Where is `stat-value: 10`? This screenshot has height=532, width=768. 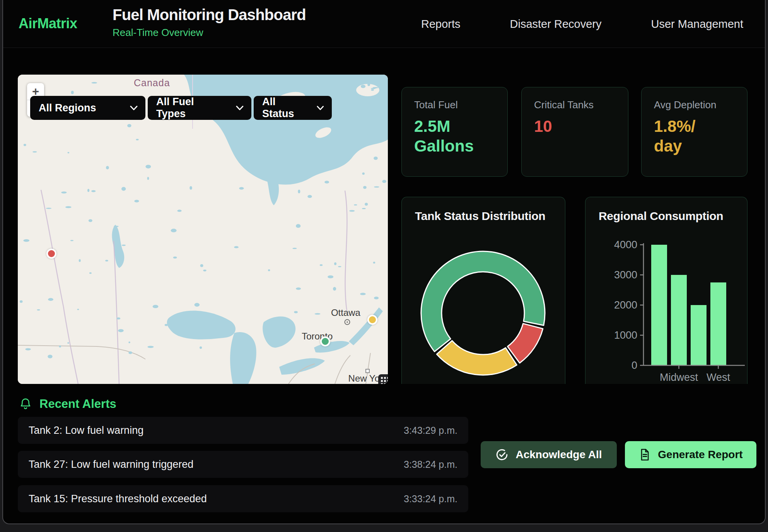
stat-value: 10 is located at coordinates (575, 126).